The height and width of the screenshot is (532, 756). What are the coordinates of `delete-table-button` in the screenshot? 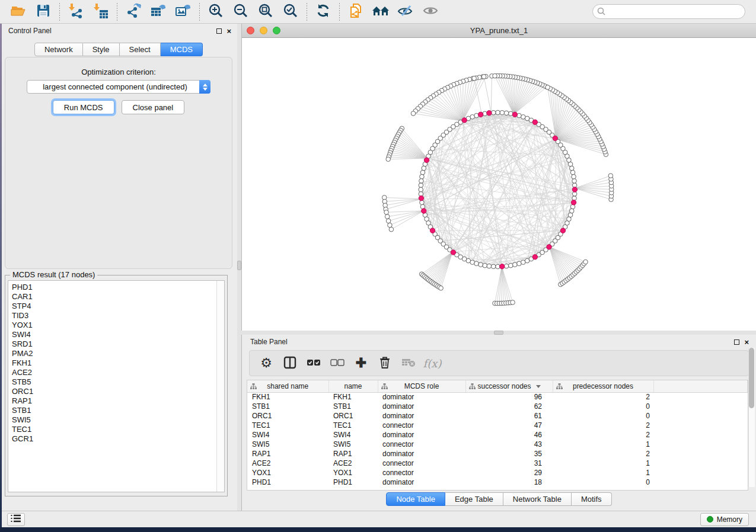 It's located at (409, 363).